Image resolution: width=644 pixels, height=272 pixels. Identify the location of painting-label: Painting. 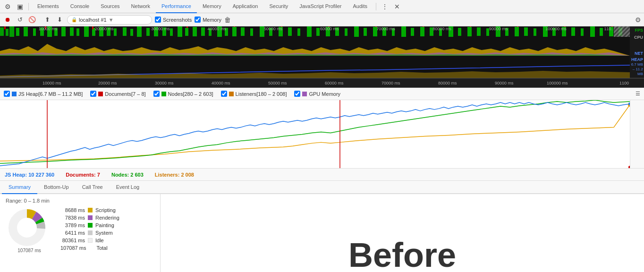
(105, 225).